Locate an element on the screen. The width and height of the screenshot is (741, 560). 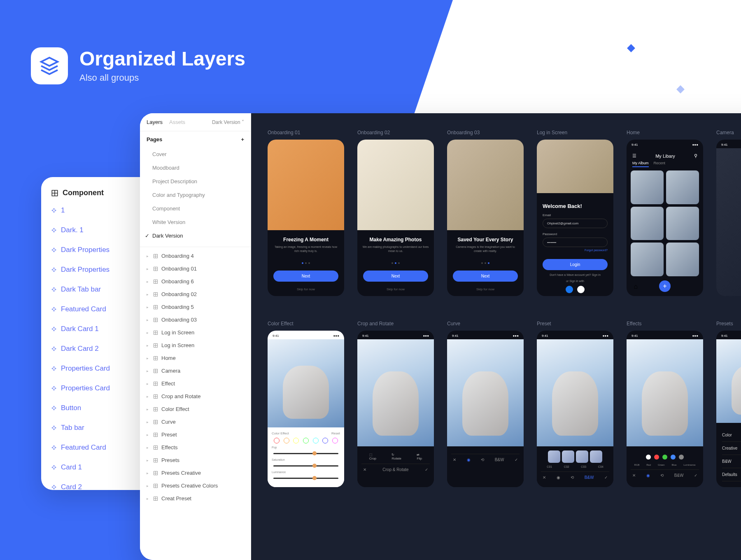
page-title: Organized Layers is located at coordinates (162, 58).